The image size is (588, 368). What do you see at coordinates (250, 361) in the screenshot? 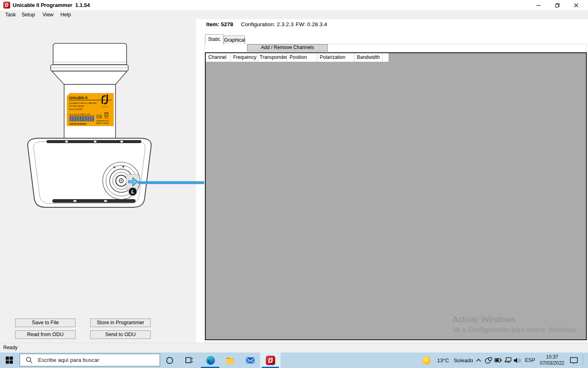
I see `mail-icon` at bounding box center [250, 361].